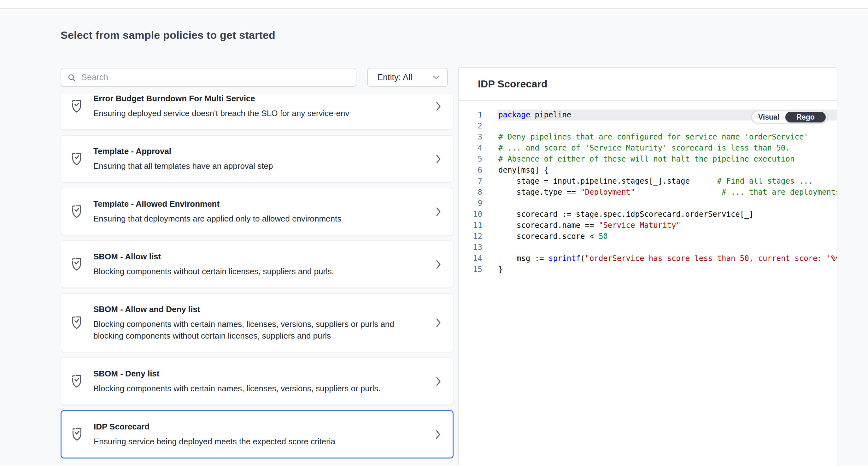  Describe the element at coordinates (478, 225) in the screenshot. I see `line-number: 11` at that location.